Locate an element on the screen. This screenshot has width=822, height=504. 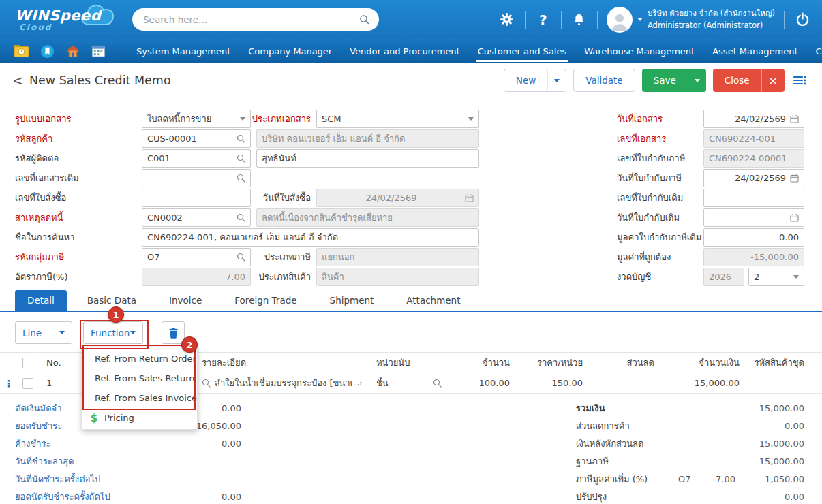
delete-row-button is located at coordinates (173, 332).